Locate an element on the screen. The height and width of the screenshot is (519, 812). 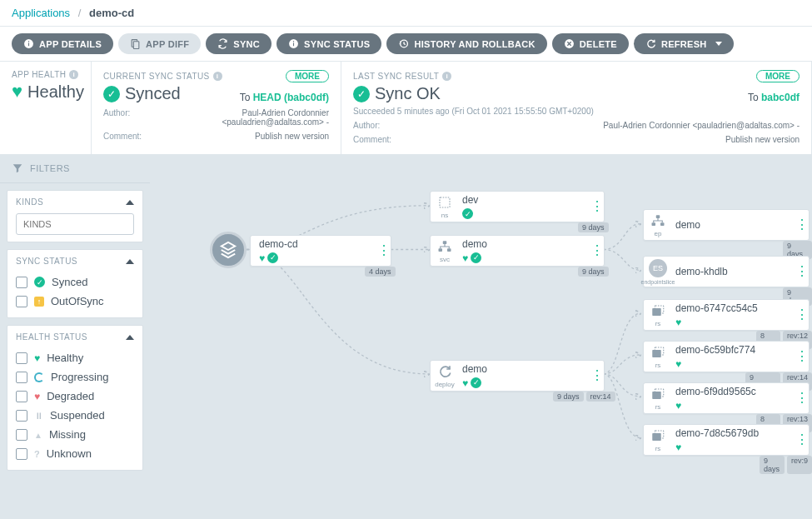
node-ep: ep demo ⋮ is located at coordinates (726, 225).